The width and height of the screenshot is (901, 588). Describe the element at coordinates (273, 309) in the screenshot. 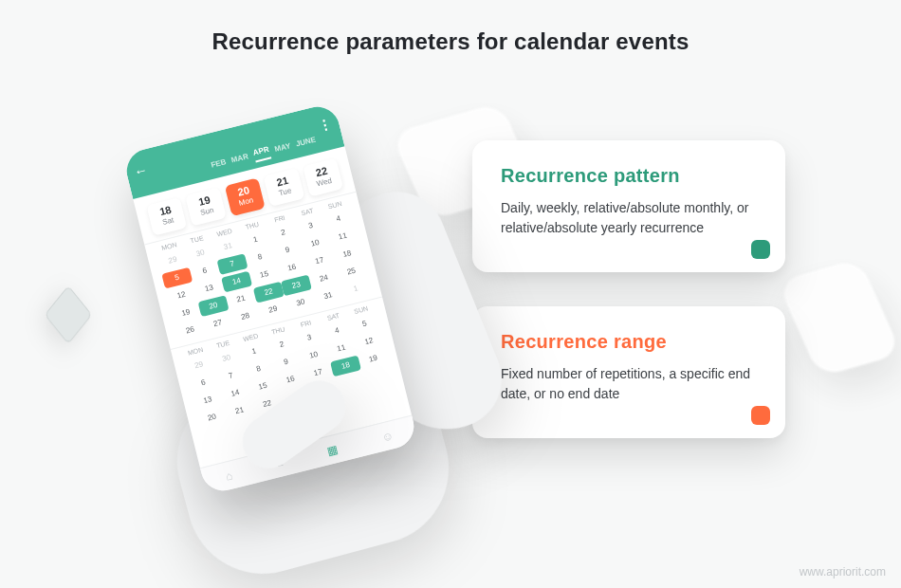

I see `month-day-cell: 29` at that location.